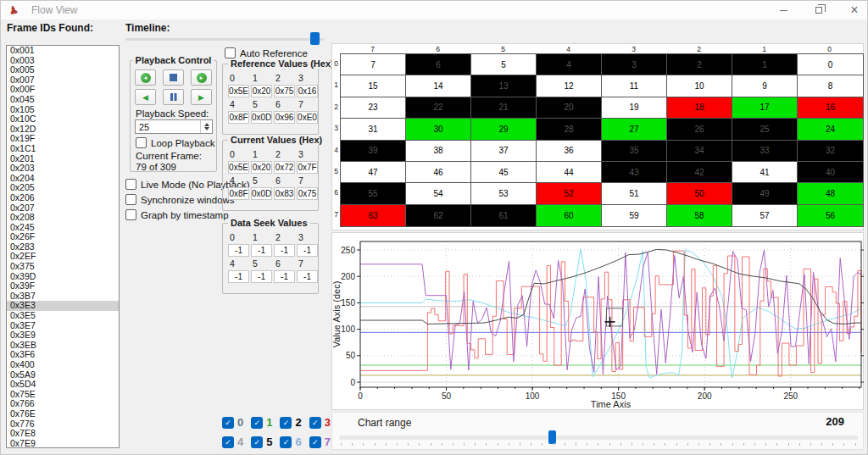  Describe the element at coordinates (63, 119) in the screenshot. I see `frame-id-item: 0x10C` at that location.